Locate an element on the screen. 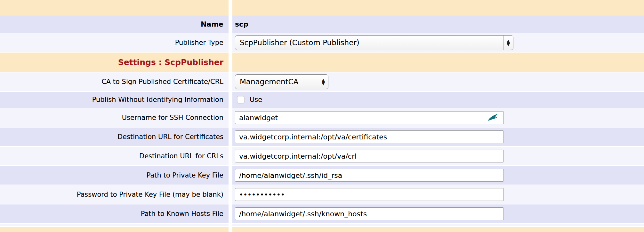  private-key-password-label: Password to Private Key File (may be bla… is located at coordinates (150, 195).